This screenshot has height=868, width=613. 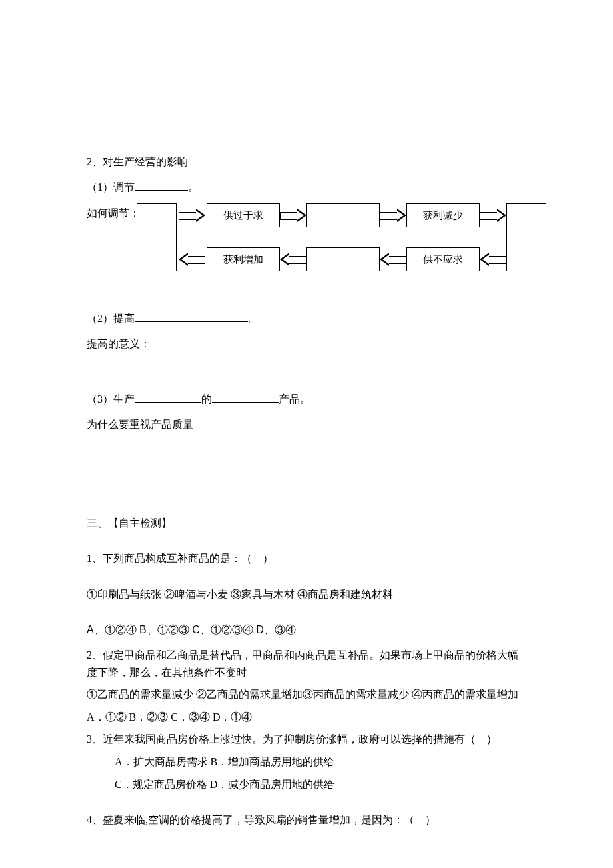 I want to click on item-3: （3）生产的产品。, so click(x=306, y=399).